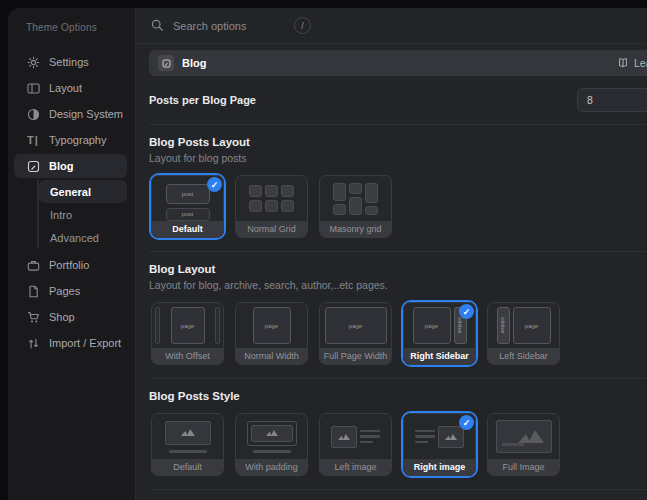 The image size is (647, 500). Describe the element at coordinates (356, 334) in the screenshot. I see `option-card-full-page-width: page Full Page Width` at that location.